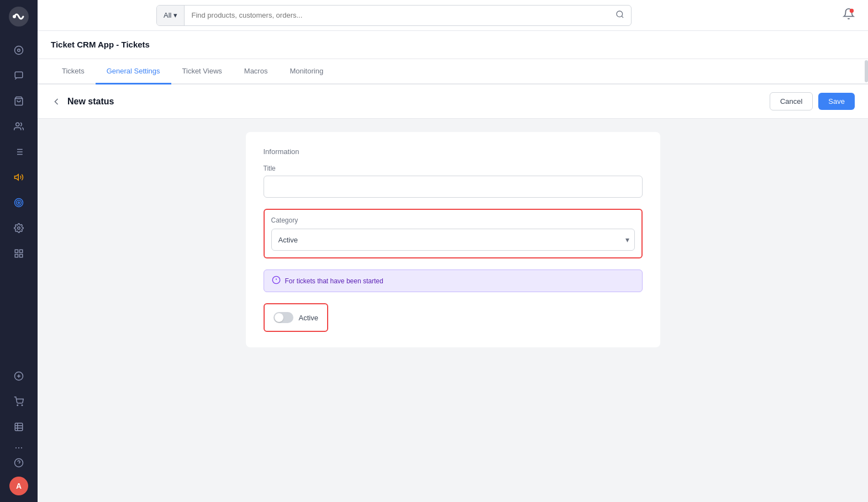  What do you see at coordinates (296, 318) in the screenshot?
I see `toggle-row-wrapper: Active` at bounding box center [296, 318].